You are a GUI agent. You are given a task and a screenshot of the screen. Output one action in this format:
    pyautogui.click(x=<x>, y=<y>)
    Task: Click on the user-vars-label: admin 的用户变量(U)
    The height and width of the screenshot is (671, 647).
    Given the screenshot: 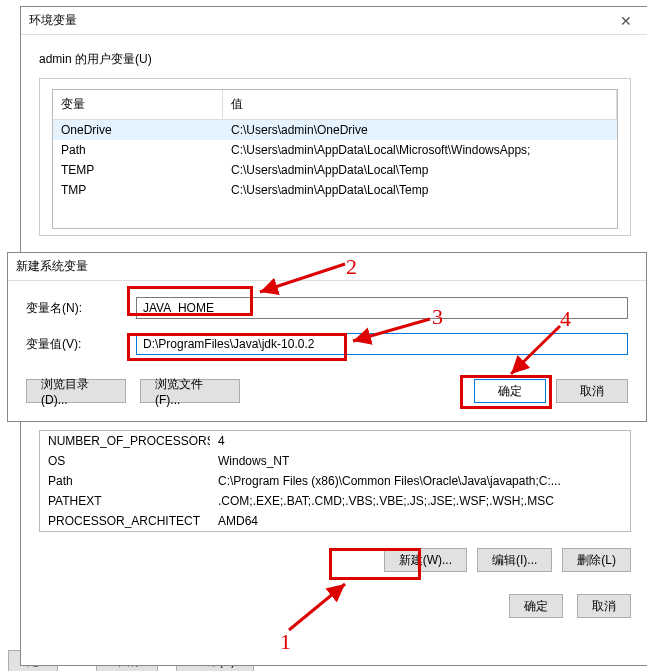 What is the action you would take?
    pyautogui.click(x=335, y=60)
    